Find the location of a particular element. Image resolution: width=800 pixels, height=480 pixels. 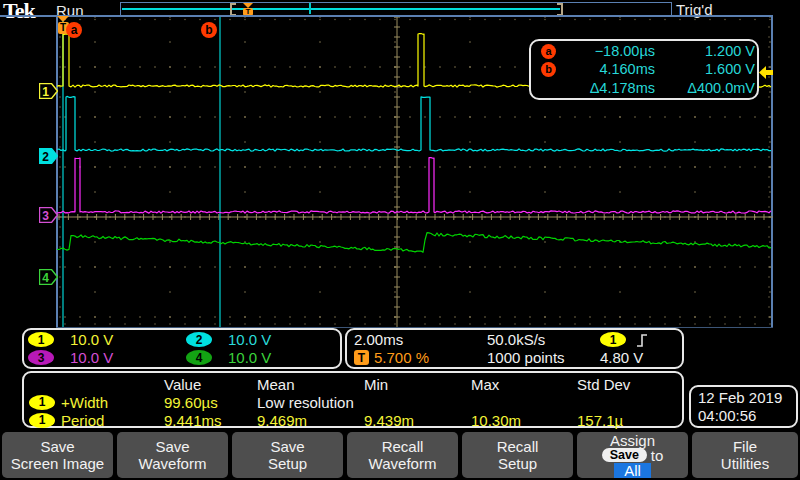

cursor-b-icon: b is located at coordinates (548, 70).